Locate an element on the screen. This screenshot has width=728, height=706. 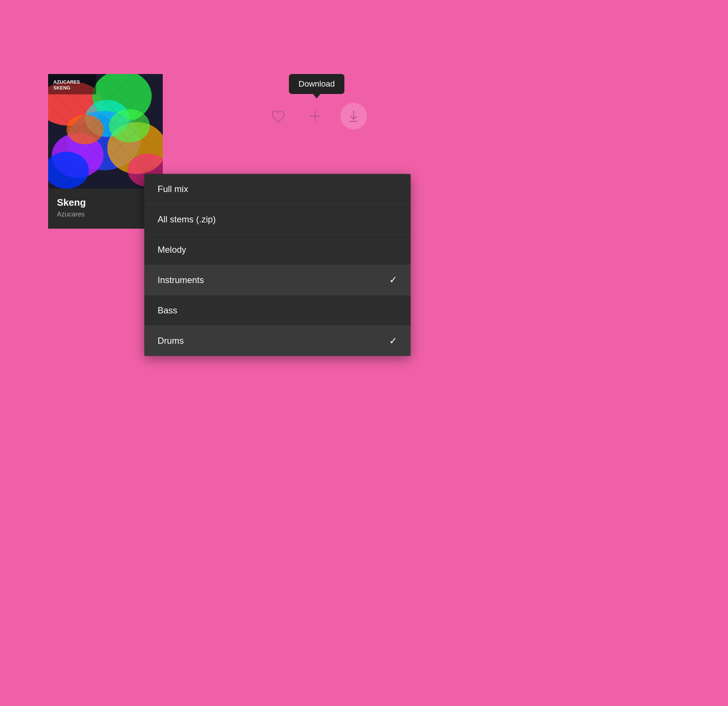
menu-item-check-instruments: ✓ is located at coordinates (393, 280).